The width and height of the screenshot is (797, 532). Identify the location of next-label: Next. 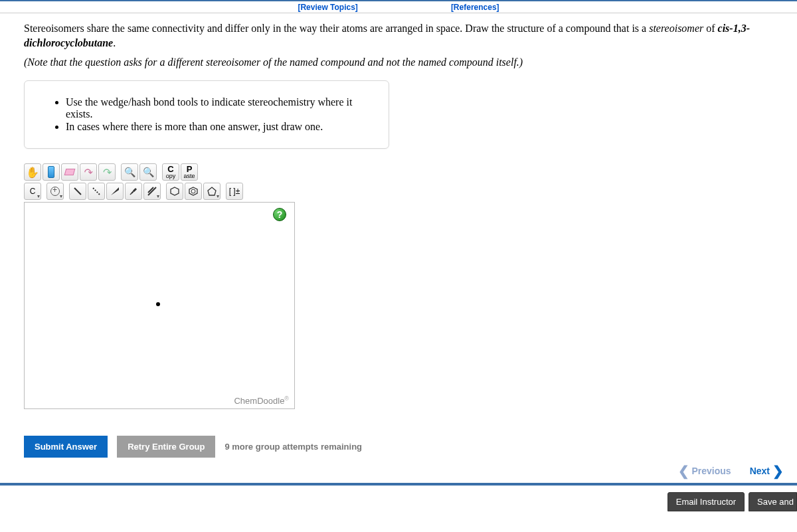
(760, 471).